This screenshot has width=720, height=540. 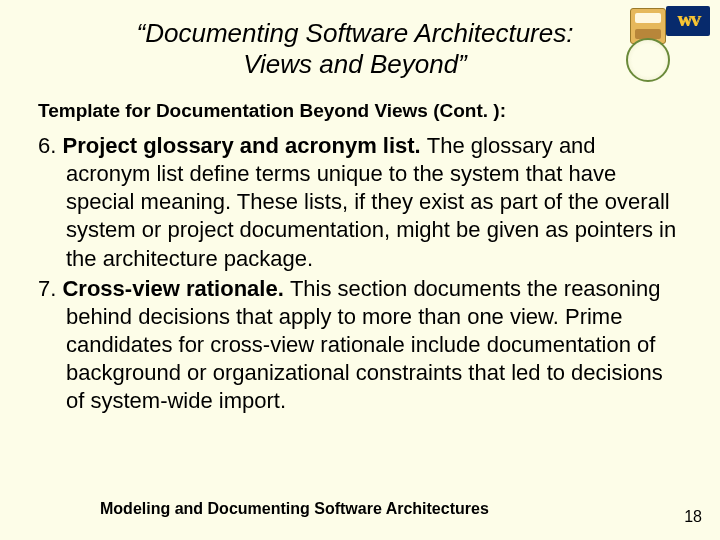 What do you see at coordinates (355, 48) in the screenshot?
I see `slide-title: “Documenting Software Architectures: Vie…` at bounding box center [355, 48].